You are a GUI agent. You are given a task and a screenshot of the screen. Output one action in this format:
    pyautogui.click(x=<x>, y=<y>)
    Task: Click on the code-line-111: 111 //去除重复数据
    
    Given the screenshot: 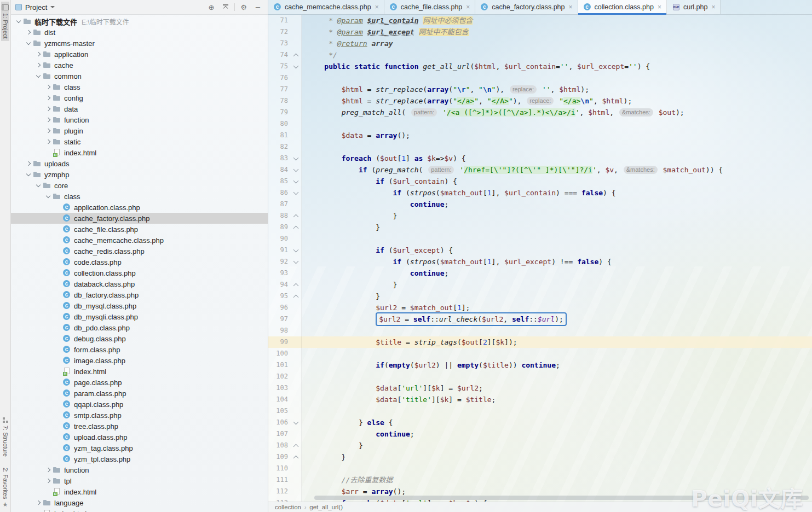 What is the action you would take?
    pyautogui.click(x=540, y=480)
    